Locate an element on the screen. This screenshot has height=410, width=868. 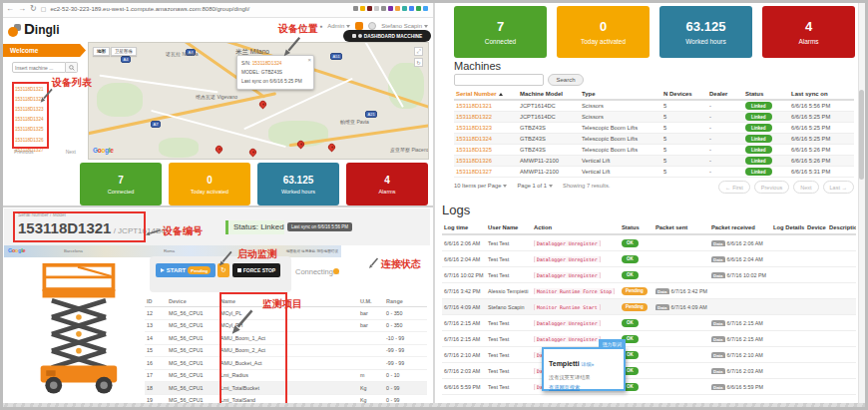
back-icon: ← is located at coordinates (10, 9).